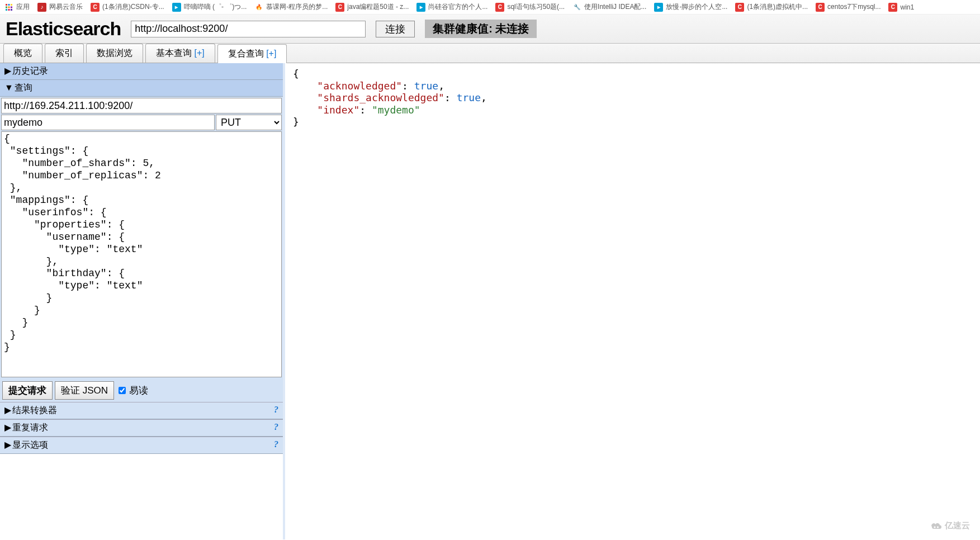 The image size is (980, 540). What do you see at coordinates (216, 7) in the screenshot?
I see `bookmark-label: 哔嘀哔嘀 (゜- ゜)つ...` at bounding box center [216, 7].